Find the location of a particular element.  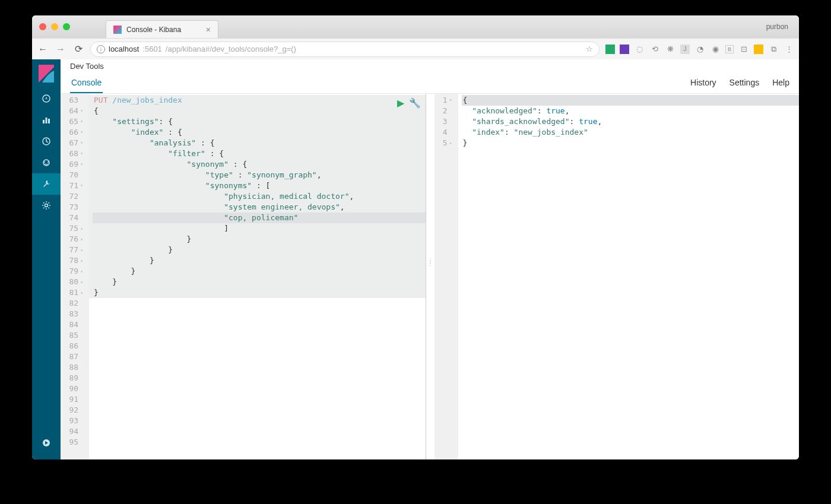

chrome-menu-icon: ⋮ is located at coordinates (789, 49).